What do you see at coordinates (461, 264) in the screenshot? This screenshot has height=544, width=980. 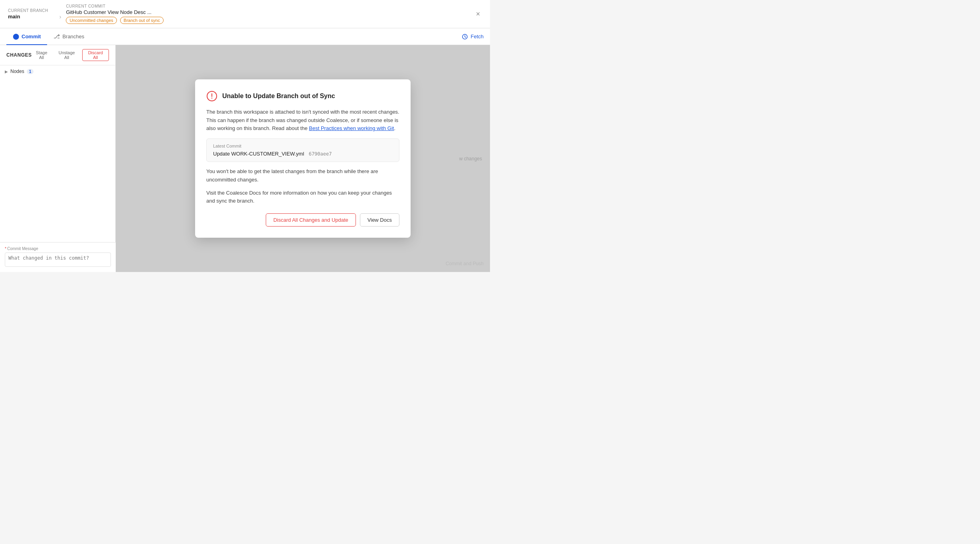 I see `commit-and-push-button: Commit and Push` at bounding box center [461, 264].